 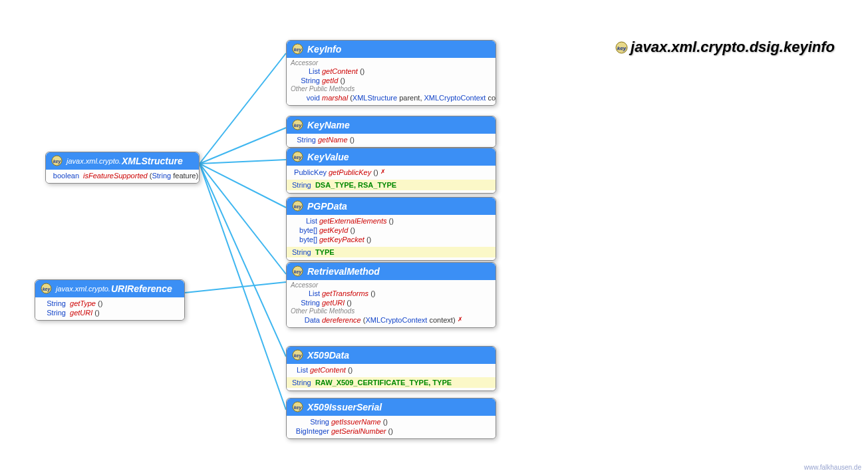 What do you see at coordinates (391, 49) in the screenshot?
I see `class-header: key KeyInfo` at bounding box center [391, 49].